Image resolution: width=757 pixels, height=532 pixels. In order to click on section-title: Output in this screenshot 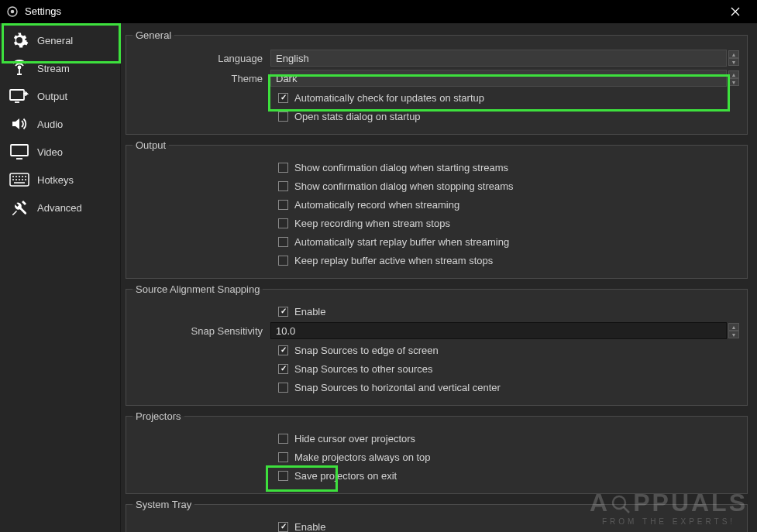, I will do `click(150, 146)`.